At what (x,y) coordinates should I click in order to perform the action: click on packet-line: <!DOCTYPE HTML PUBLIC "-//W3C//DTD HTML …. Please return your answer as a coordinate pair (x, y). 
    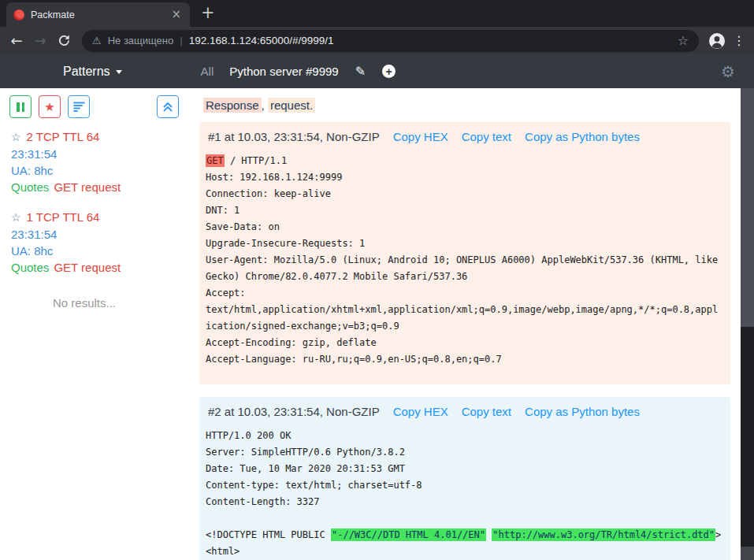
    Looking at the image, I should click on (464, 536).